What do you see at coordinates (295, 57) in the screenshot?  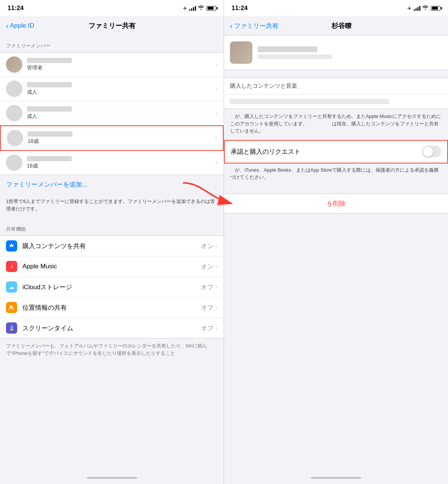 I see `profile-email-bar` at bounding box center [295, 57].